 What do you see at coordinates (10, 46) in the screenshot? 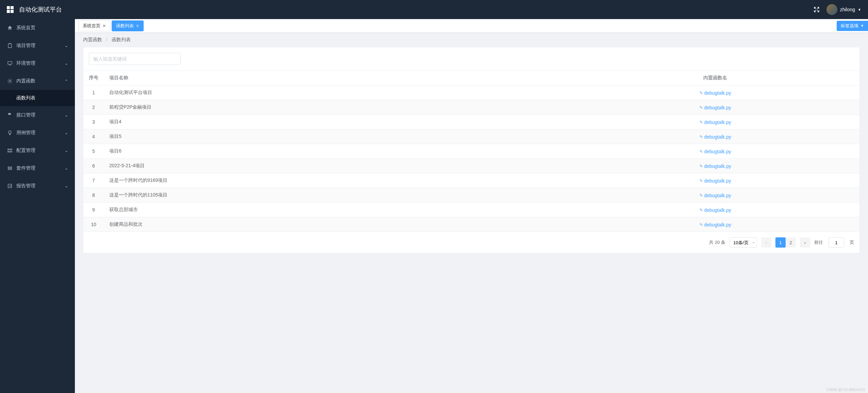
I see `clipboard-icon` at bounding box center [10, 46].